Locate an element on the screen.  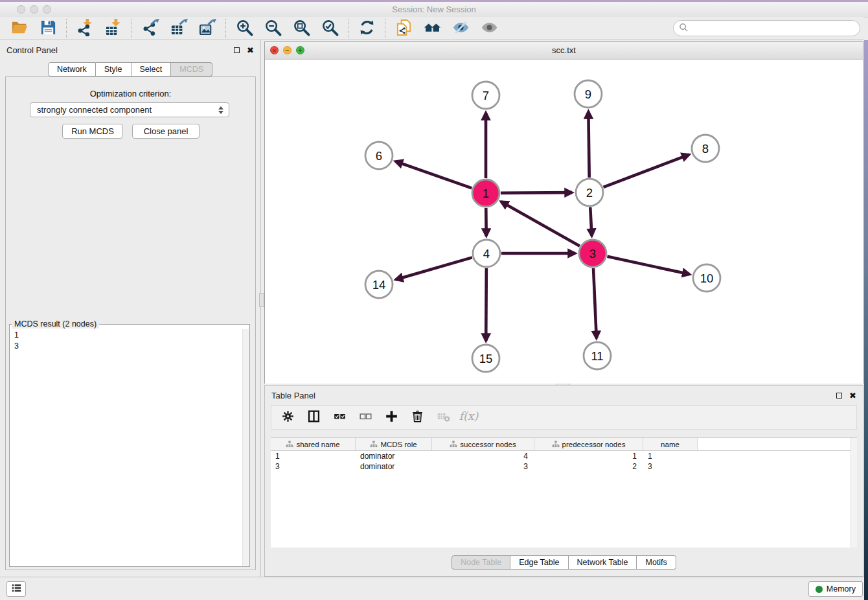
svg-text: 3 is located at coordinates (593, 254).